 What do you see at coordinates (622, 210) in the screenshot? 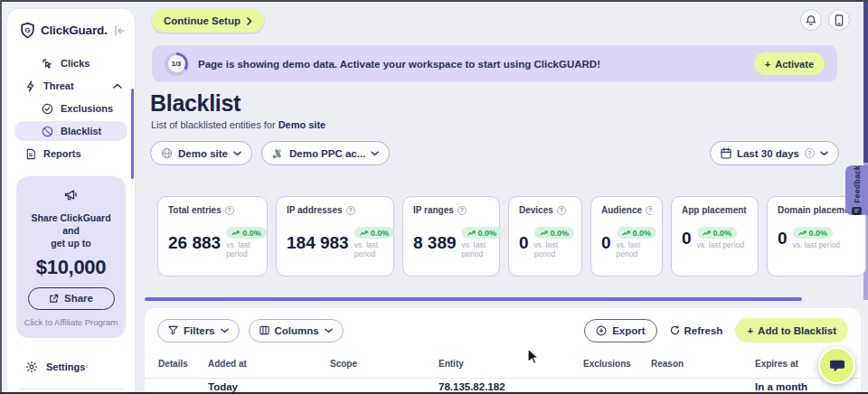
I see `stat-label: Audience` at bounding box center [622, 210].